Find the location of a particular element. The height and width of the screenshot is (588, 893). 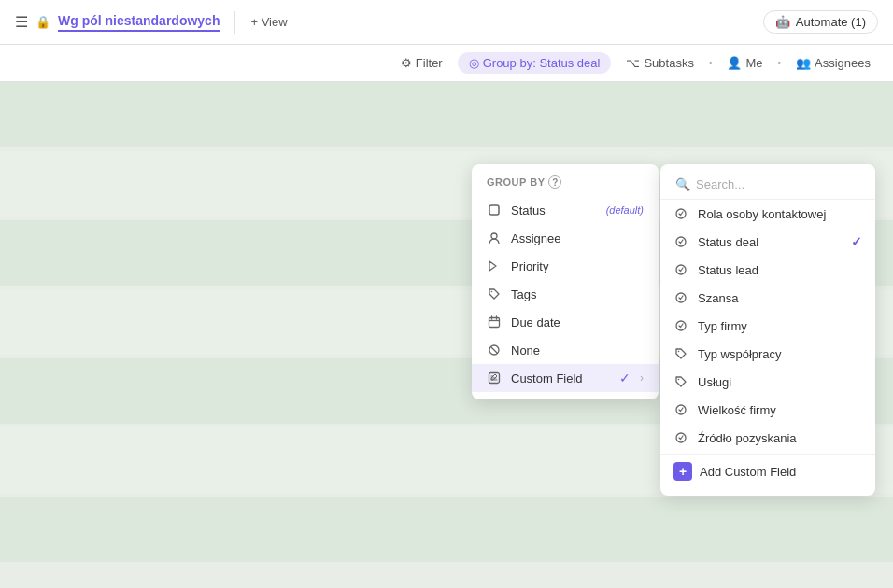

add-custom-field-icon: + is located at coordinates (683, 471).